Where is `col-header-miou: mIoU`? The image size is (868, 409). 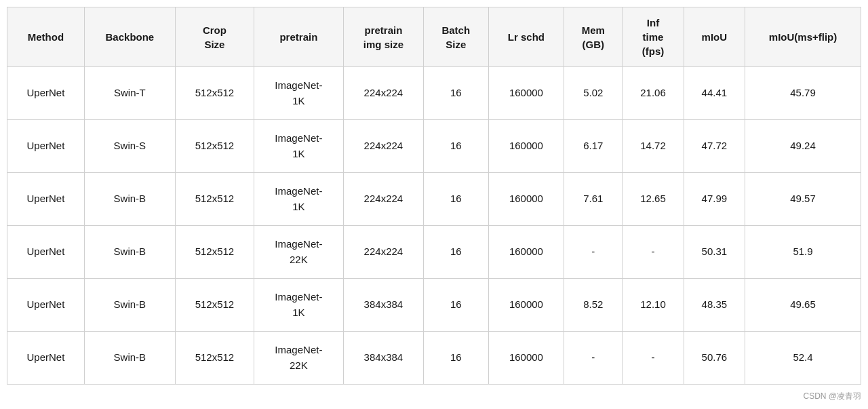
col-header-miou: mIoU is located at coordinates (714, 37).